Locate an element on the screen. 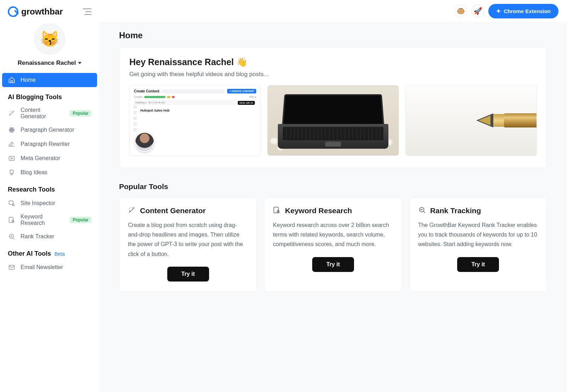  sidebar-item-email-newsletter: Email Newsletter is located at coordinates (50, 267).